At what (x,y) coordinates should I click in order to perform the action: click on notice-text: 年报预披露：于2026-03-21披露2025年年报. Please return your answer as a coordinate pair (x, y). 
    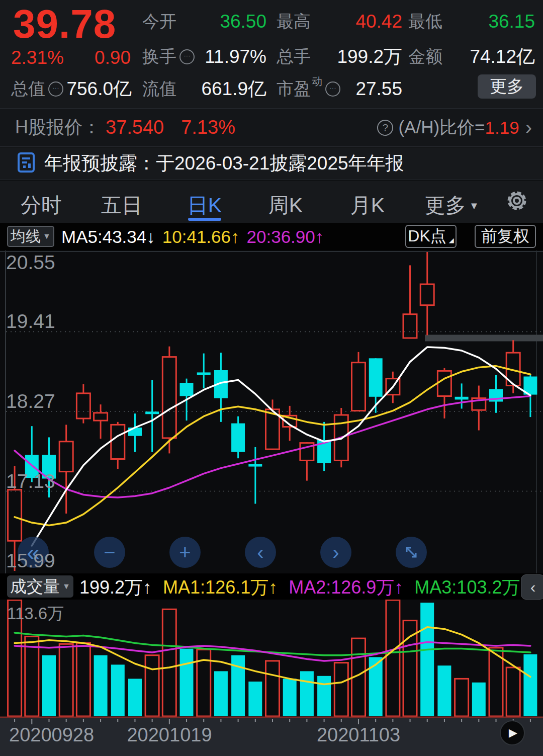
    Looking at the image, I should click on (224, 163).